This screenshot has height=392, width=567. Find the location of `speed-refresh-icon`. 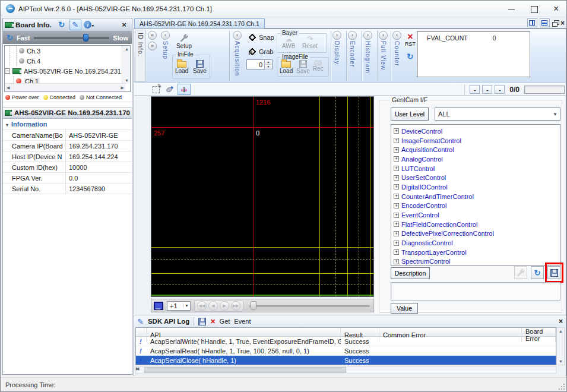

speed-refresh-icon is located at coordinates (9, 38).